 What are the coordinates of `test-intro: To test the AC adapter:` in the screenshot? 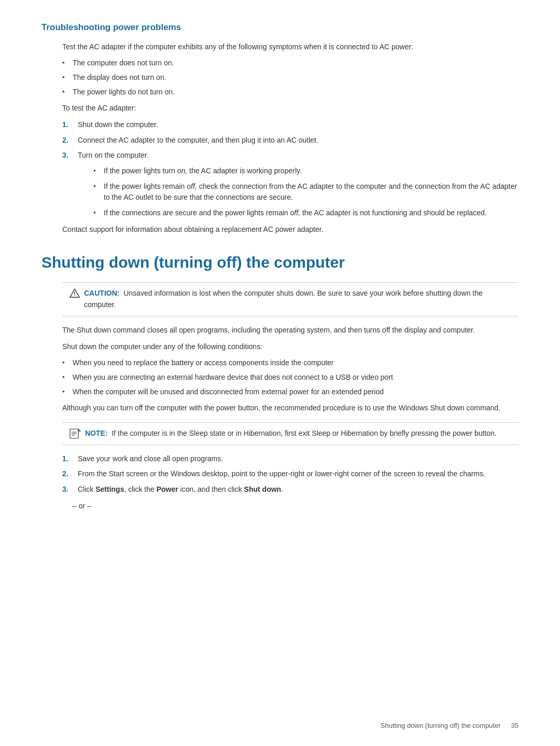 It's located at (280, 108).